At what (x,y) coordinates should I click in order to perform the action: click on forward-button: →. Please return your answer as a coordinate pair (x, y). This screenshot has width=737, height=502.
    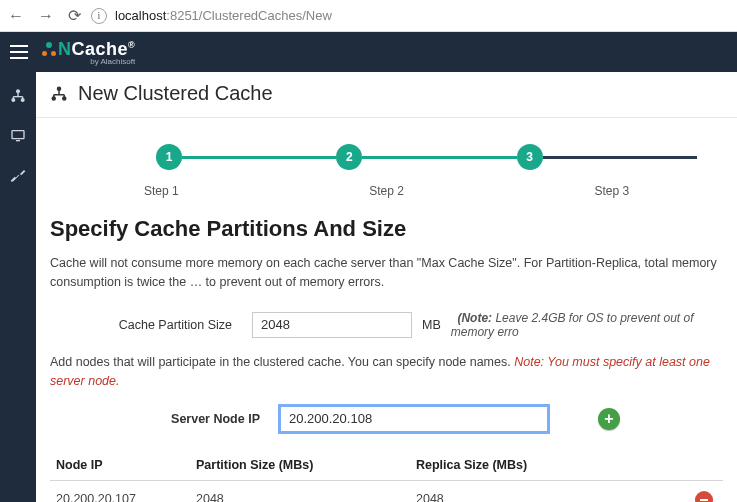
    Looking at the image, I should click on (46, 16).